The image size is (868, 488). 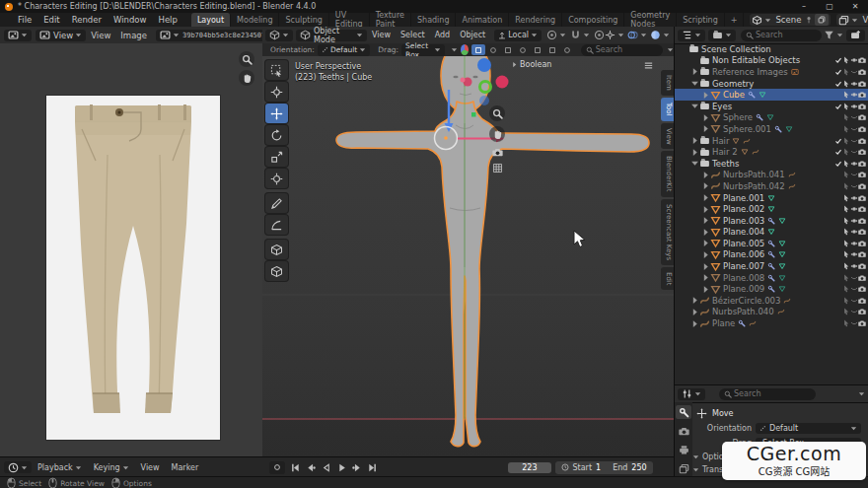 I want to click on prev-keyframe-button, so click(x=310, y=467).